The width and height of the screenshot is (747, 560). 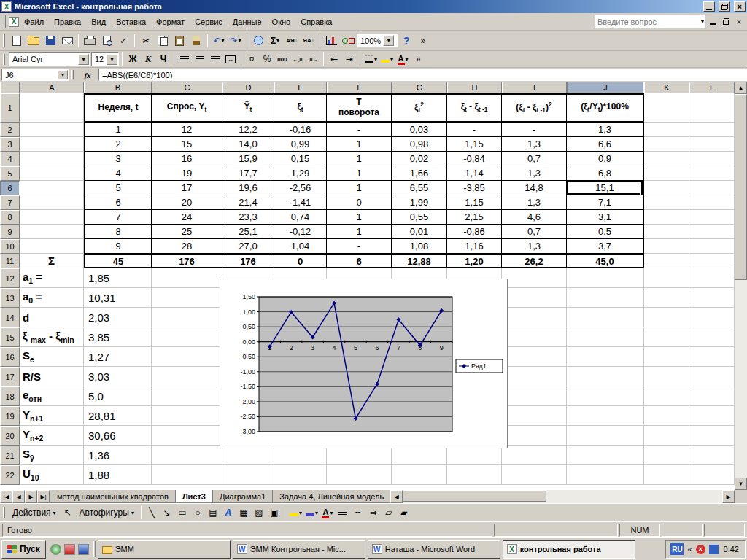 What do you see at coordinates (10, 279) in the screenshot?
I see `row-header-12: 12` at bounding box center [10, 279].